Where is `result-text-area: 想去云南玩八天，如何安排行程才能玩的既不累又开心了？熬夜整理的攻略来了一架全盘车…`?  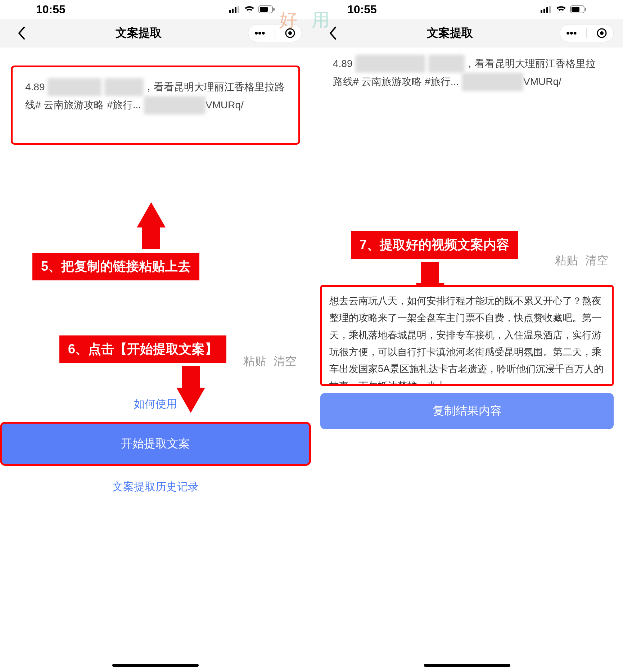
result-text-area: 想去云南玩八天，如何安排行程才能玩的既不累又开心了？熬夜整理的攻略来了一架全盘车… is located at coordinates (467, 335).